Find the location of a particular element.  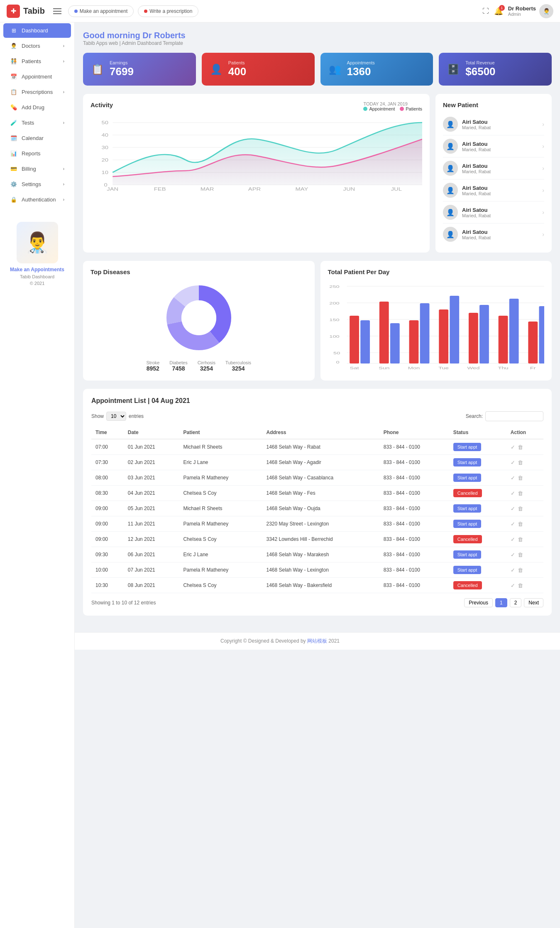

stat-label-0: Earnings is located at coordinates (122, 63).